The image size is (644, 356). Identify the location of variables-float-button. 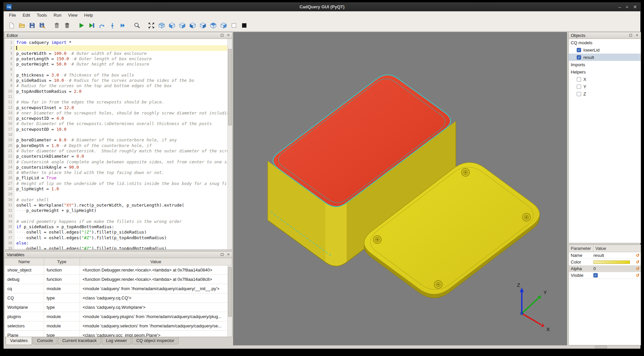
(222, 255).